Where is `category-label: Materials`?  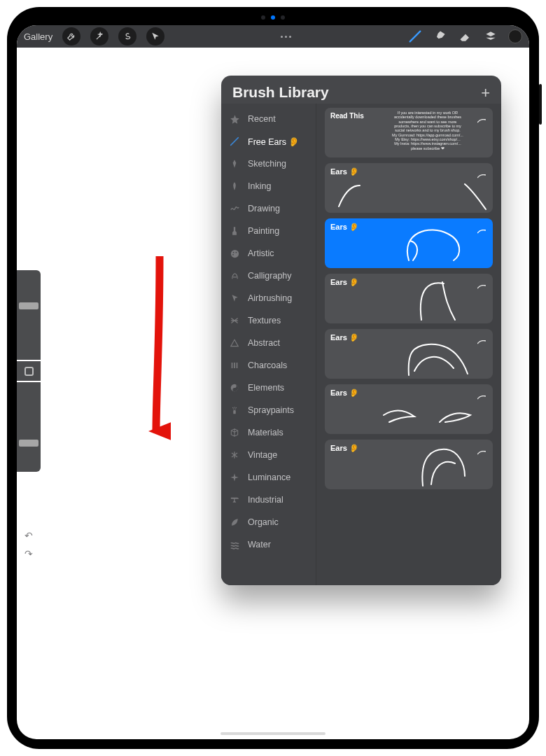 category-label: Materials is located at coordinates (266, 433).